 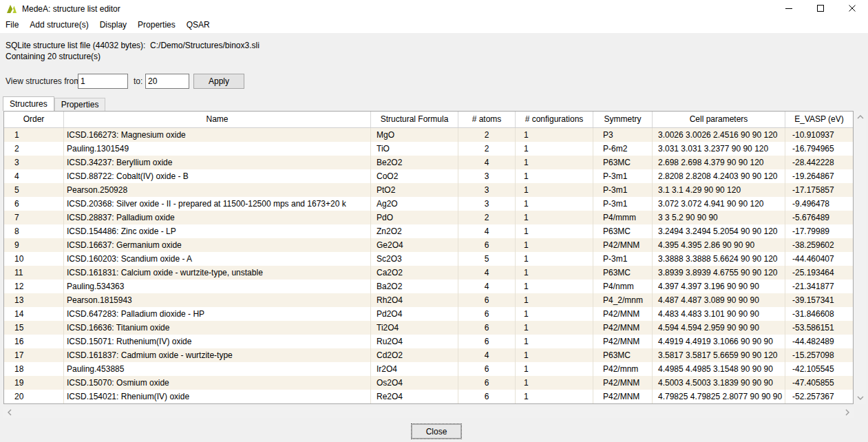 What do you see at coordinates (860, 117) in the screenshot?
I see `scroll-up-button` at bounding box center [860, 117].